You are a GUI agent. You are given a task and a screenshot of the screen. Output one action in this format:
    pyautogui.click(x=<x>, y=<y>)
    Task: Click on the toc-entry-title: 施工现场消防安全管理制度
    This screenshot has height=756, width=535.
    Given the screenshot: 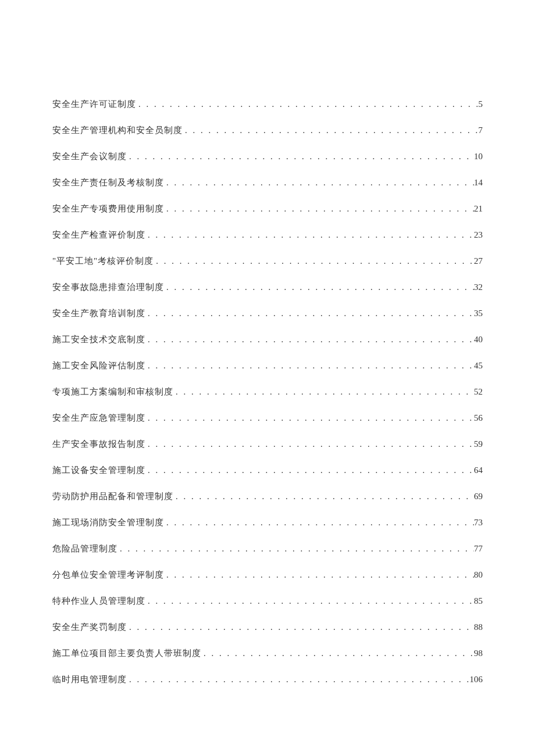 What is the action you would take?
    pyautogui.click(x=108, y=523)
    